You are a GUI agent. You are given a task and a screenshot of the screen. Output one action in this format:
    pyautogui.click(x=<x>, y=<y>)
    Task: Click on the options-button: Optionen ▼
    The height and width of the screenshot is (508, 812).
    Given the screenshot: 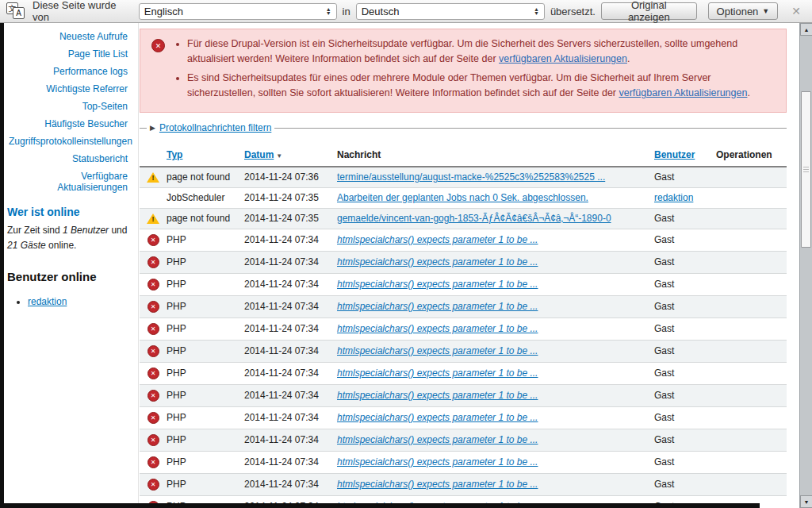 What is the action you would take?
    pyautogui.click(x=744, y=11)
    